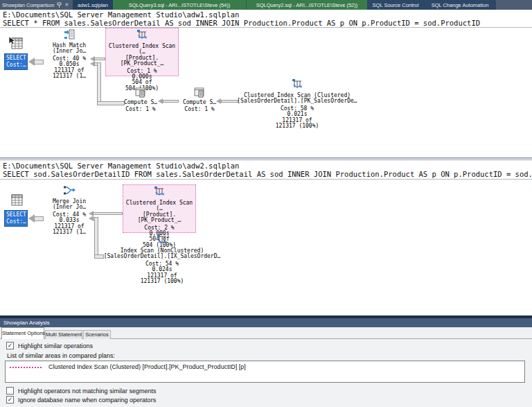 Image resolution: width=532 pixels, height=407 pixels. Describe the element at coordinates (267, 174) in the screenshot. I see `plan2-query-text: SELECT sod.SalesOrderDetailID FROM sales…` at that location.